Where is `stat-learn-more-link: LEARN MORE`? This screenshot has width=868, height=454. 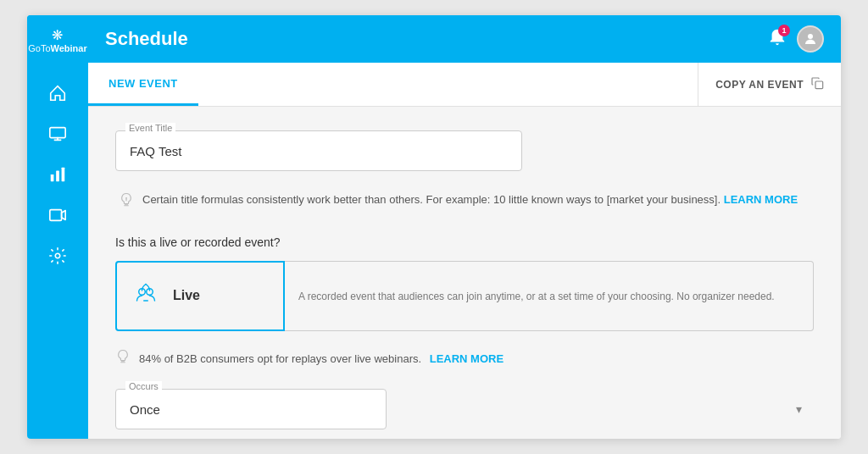
stat-learn-more-link: LEARN MORE is located at coordinates (466, 359).